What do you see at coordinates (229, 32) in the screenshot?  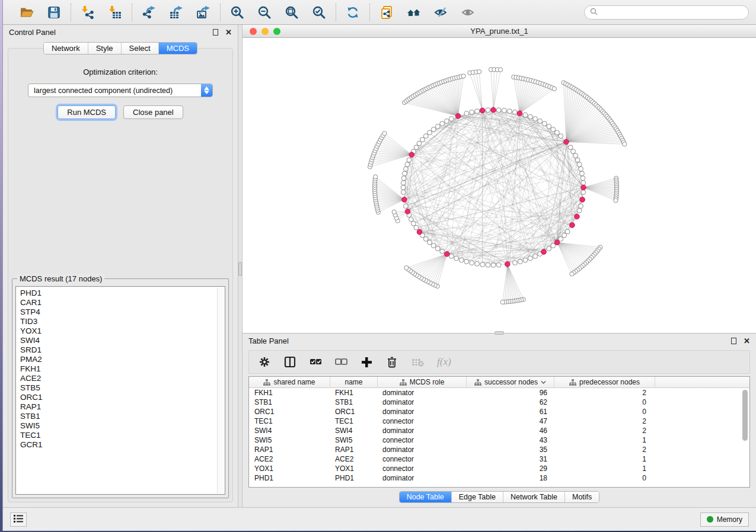 I see `close-panel-icon: ✕` at bounding box center [229, 32].